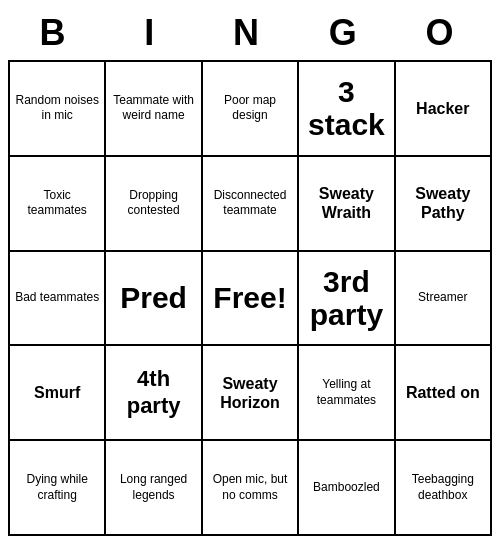 This screenshot has width=500, height=544. I want to click on cell-r0-c1: Teammate with weird name, so click(154, 110).